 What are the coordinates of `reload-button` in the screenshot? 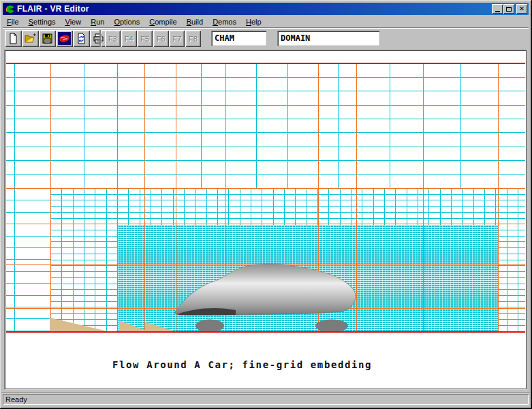 It's located at (82, 38).